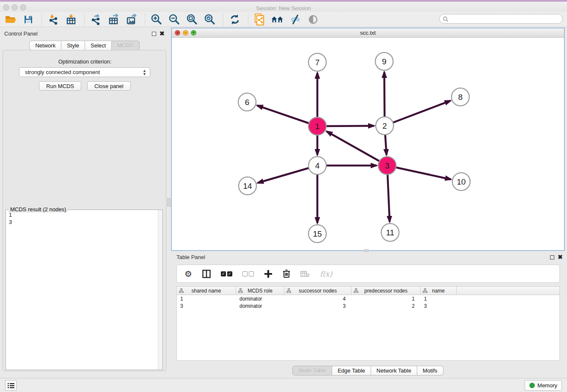 The height and width of the screenshot is (392, 567). What do you see at coordinates (53, 19) in the screenshot?
I see `import-network-icon` at bounding box center [53, 19].